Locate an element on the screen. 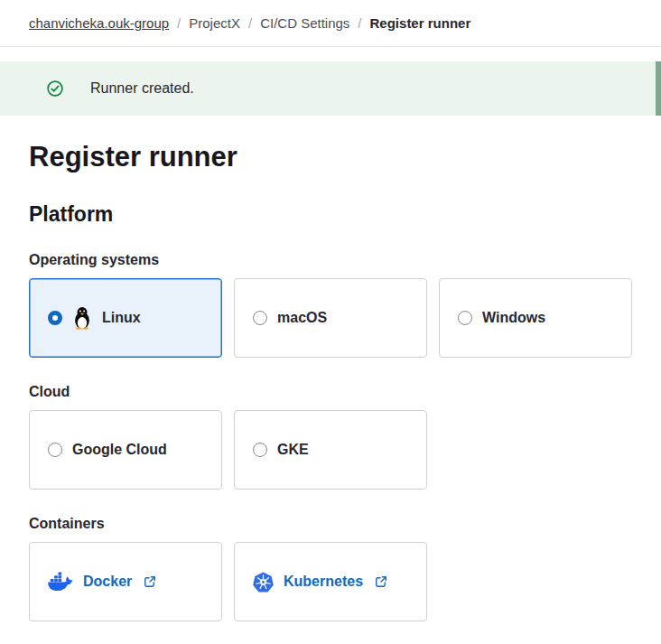 Image resolution: width=661 pixels, height=644 pixels. linux-radio is located at coordinates (55, 318).